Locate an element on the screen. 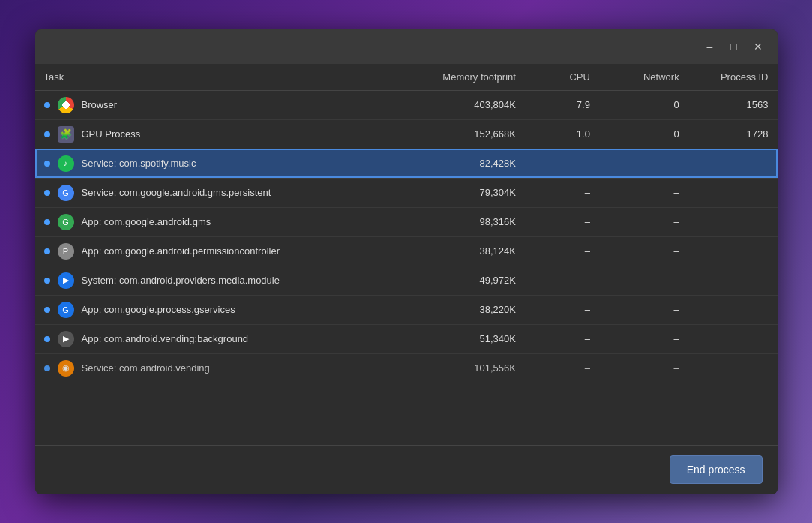 The height and width of the screenshot is (523, 812). vending2-icon: ◉ is located at coordinates (66, 368).